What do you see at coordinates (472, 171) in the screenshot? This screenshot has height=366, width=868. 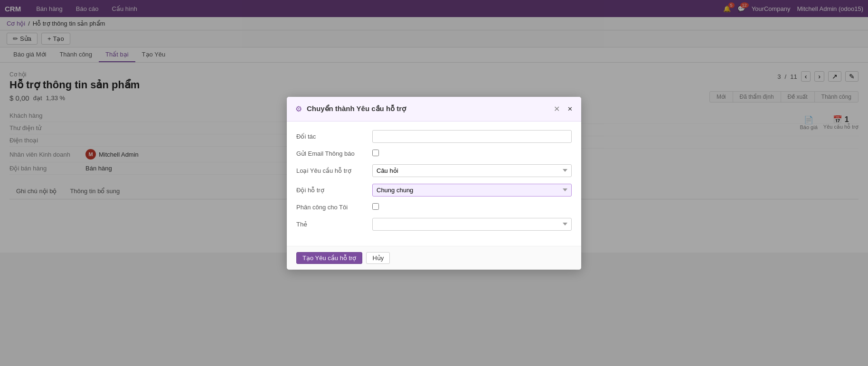 I see `select-loai-yeu-cau: Câu hỏi` at bounding box center [472, 171].